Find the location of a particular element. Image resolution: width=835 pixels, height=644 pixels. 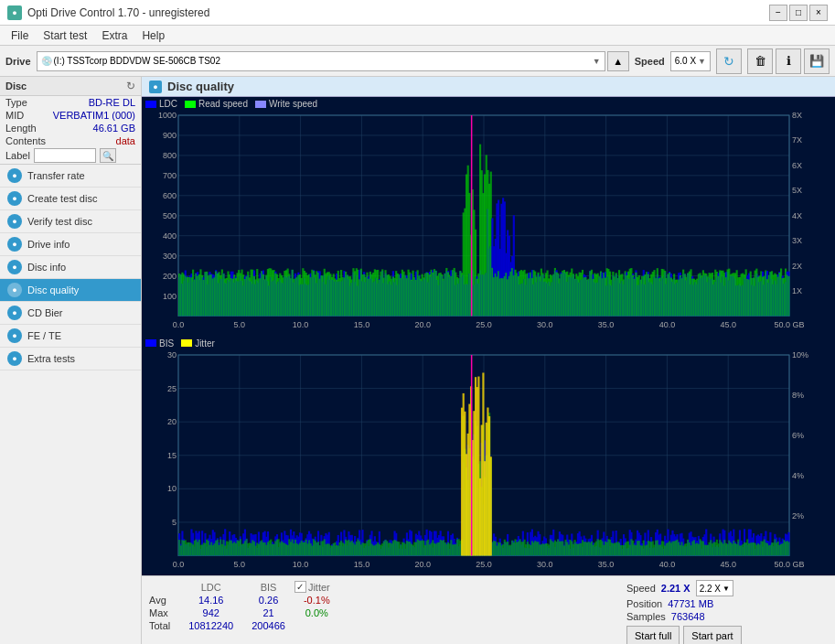

disc-length-row: Length 46.61 GB is located at coordinates (70, 128).